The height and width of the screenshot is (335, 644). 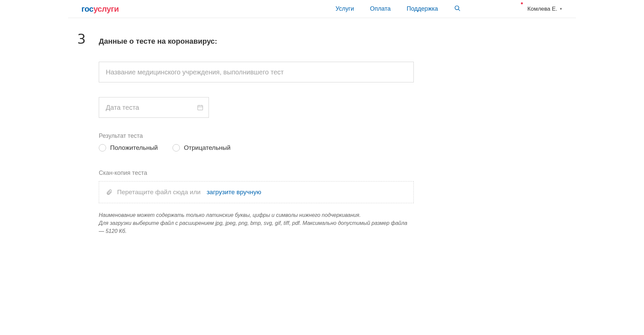 I want to click on logo-gos: гос, so click(x=87, y=9).